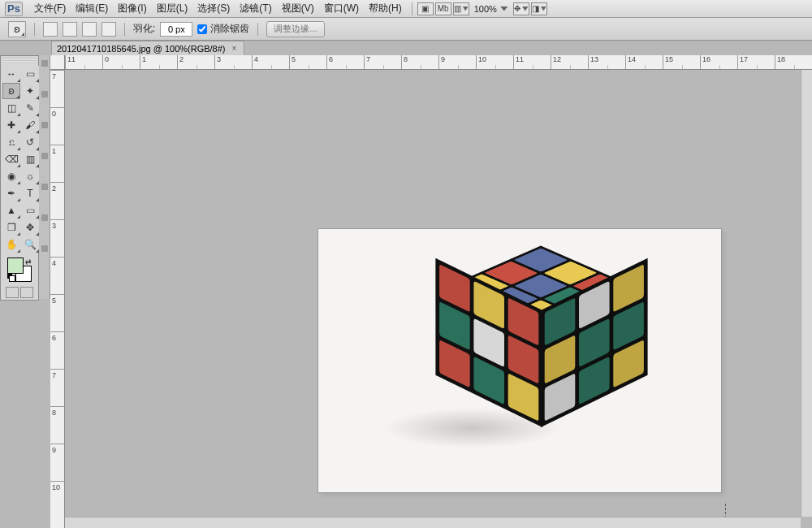 The height and width of the screenshot is (528, 812). I want to click on 3d-tool-icon: ❒, so click(11, 227).